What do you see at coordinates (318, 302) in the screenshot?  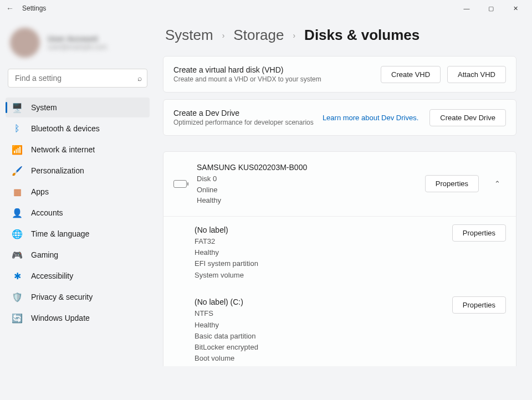 I see `volume-name: (No label) (C:)` at bounding box center [318, 302].